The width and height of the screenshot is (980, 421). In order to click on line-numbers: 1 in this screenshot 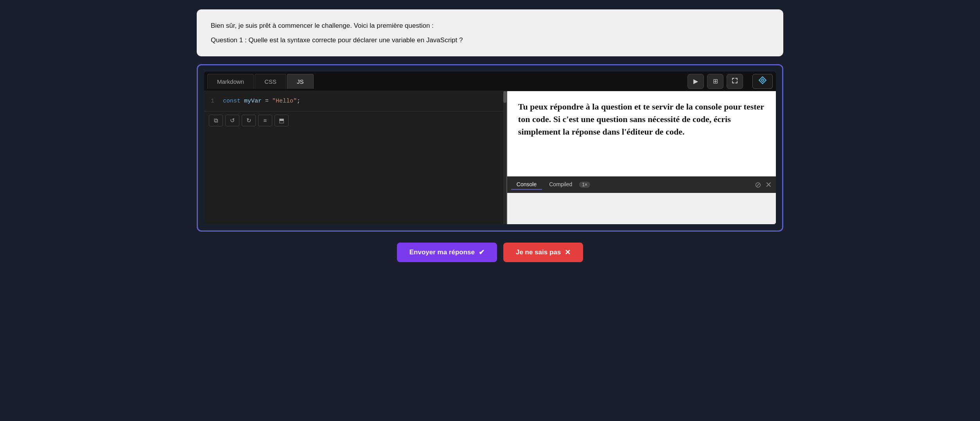, I will do `click(212, 101)`.